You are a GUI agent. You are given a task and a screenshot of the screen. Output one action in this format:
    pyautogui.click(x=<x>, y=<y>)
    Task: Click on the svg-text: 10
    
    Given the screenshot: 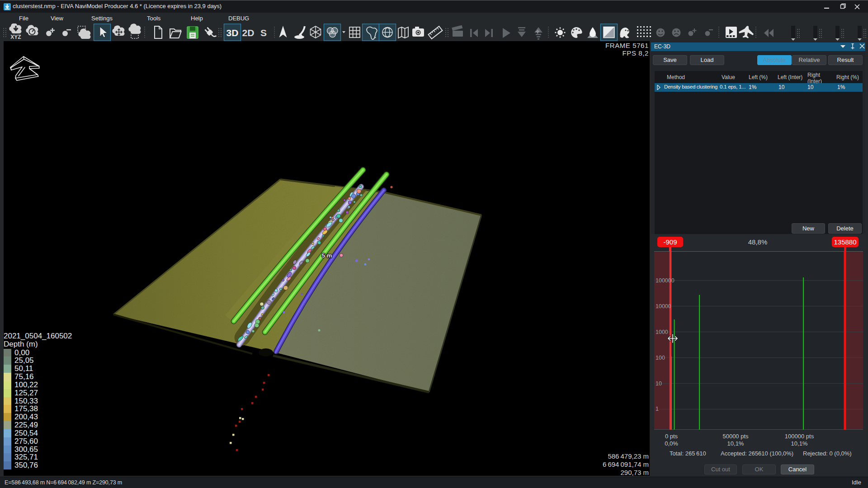 What is the action you would take?
    pyautogui.click(x=659, y=384)
    